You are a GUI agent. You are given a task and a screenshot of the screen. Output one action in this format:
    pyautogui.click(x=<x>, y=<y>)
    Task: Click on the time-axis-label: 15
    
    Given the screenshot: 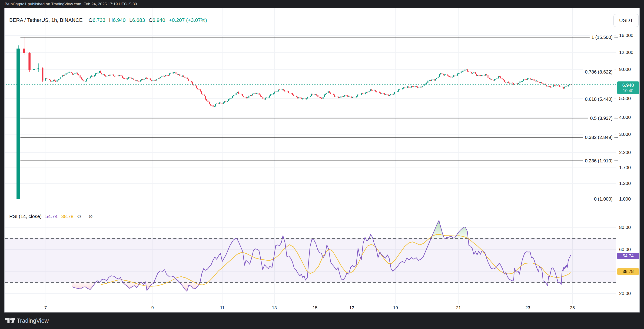 What is the action you would take?
    pyautogui.click(x=315, y=308)
    